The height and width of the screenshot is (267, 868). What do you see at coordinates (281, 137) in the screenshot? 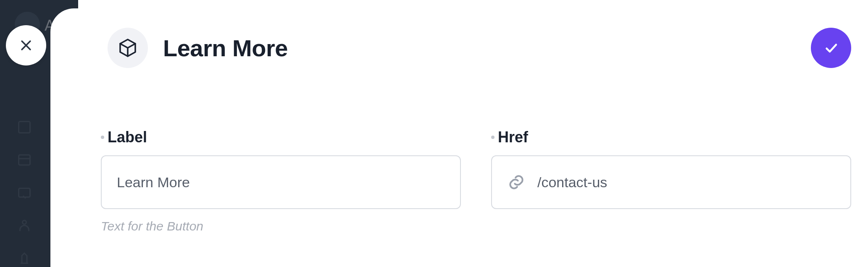
I see `label-field-header: Label` at bounding box center [281, 137].